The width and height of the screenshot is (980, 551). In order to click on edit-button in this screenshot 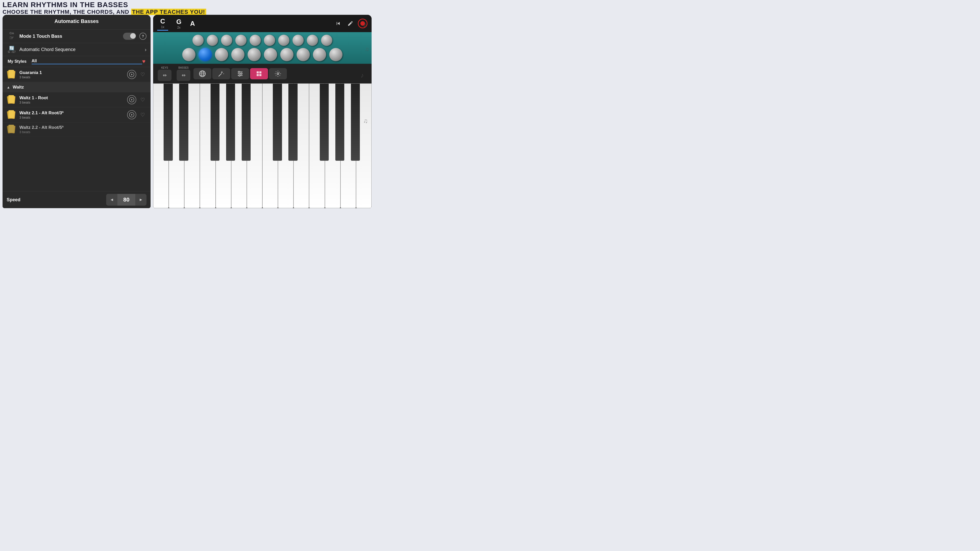, I will do `click(350, 24)`.